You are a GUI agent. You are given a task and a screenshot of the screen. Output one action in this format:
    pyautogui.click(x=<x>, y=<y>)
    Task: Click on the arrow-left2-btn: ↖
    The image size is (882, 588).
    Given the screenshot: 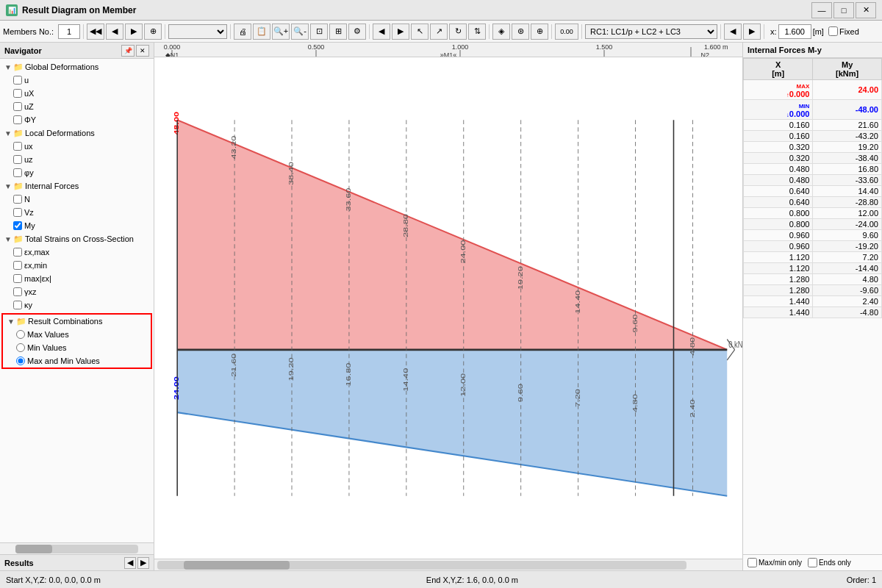 What is the action you would take?
    pyautogui.click(x=420, y=32)
    